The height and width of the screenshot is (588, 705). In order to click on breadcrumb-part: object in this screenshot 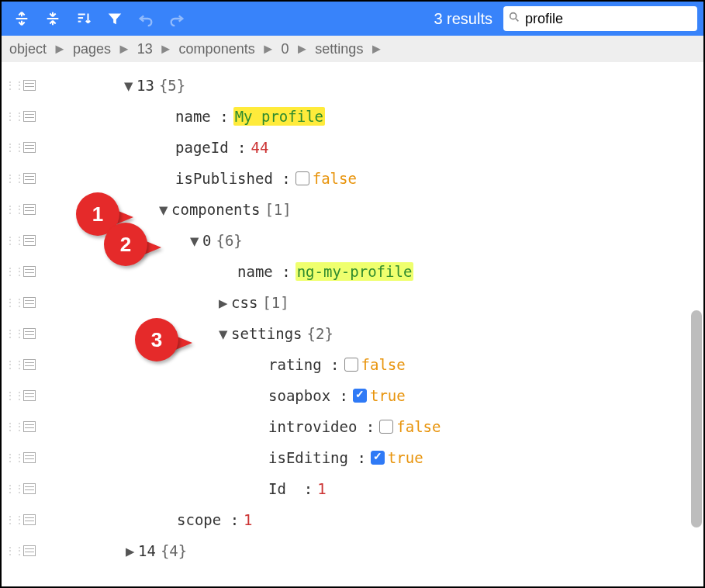, I will do `click(28, 50)`.